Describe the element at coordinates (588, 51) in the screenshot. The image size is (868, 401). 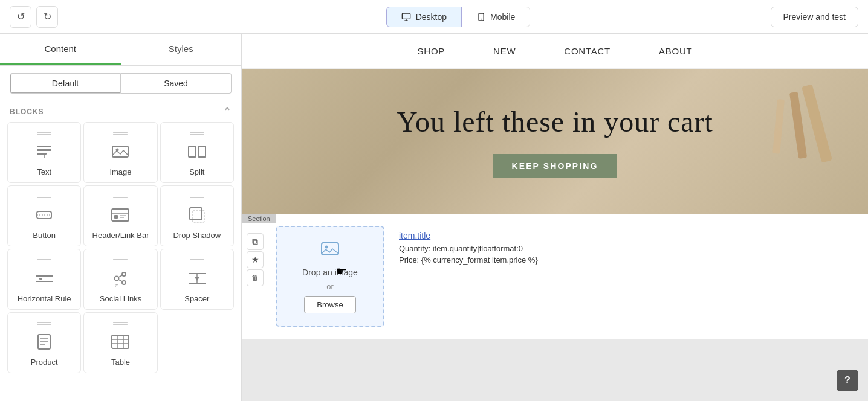
I see `nav-item-contact: CONTACT` at that location.